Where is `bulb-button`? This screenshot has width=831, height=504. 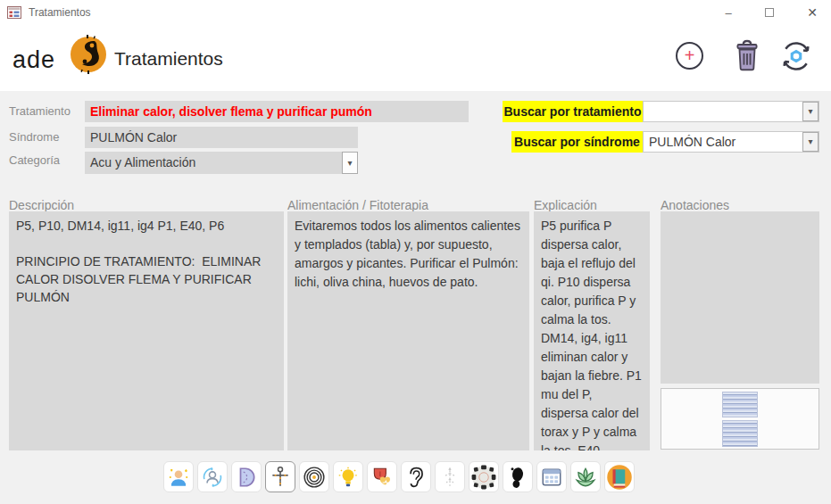 bulb-button is located at coordinates (348, 476).